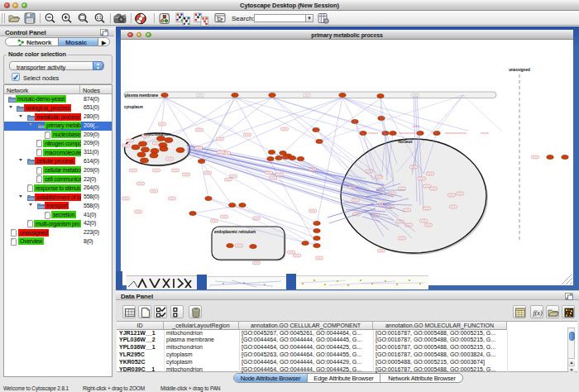  What do you see at coordinates (519, 69) in the screenshot?
I see `svg-text: unassigned` at bounding box center [519, 69].